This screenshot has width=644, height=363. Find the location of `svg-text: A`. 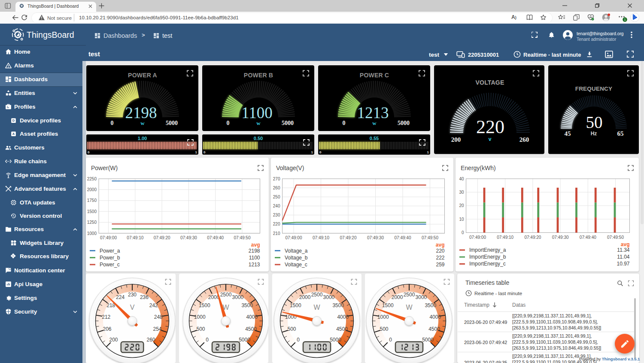

svg-text: A is located at coordinates (14, 134).